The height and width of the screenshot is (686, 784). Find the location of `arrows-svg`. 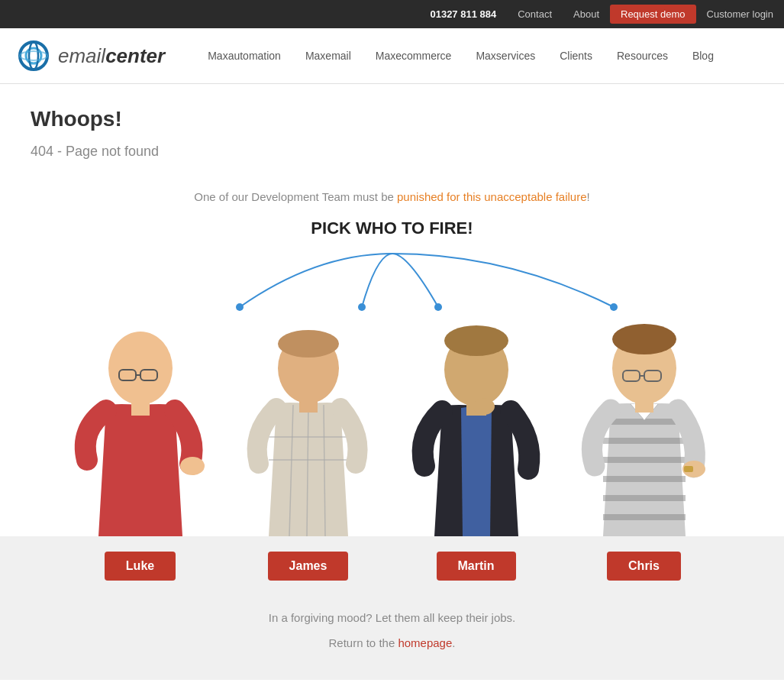

arrows-svg is located at coordinates (392, 280).